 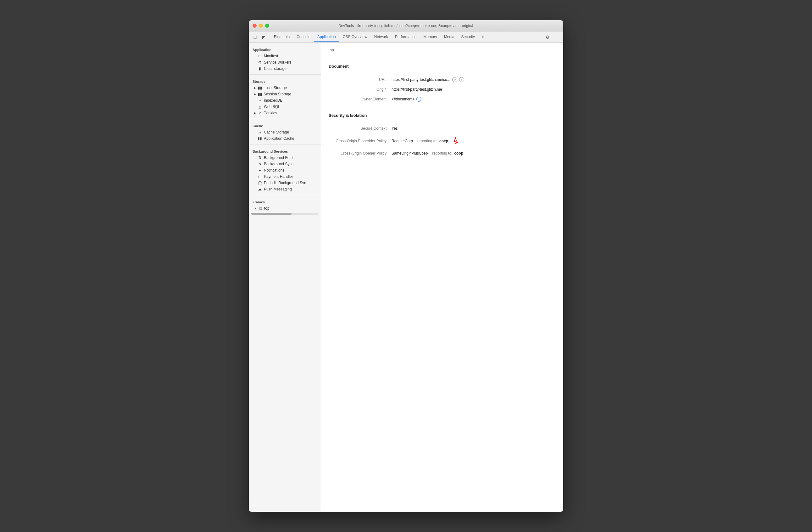 I want to click on url-value: https://first-party-test.glitch.me/co...…, so click(x=428, y=80).